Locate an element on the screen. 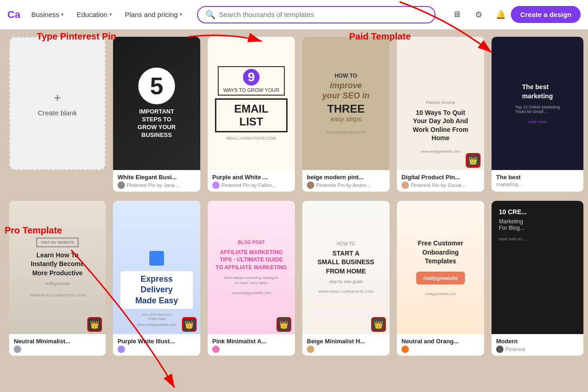 This screenshot has height=392, width=588. create-design-button: Create a design is located at coordinates (546, 15).